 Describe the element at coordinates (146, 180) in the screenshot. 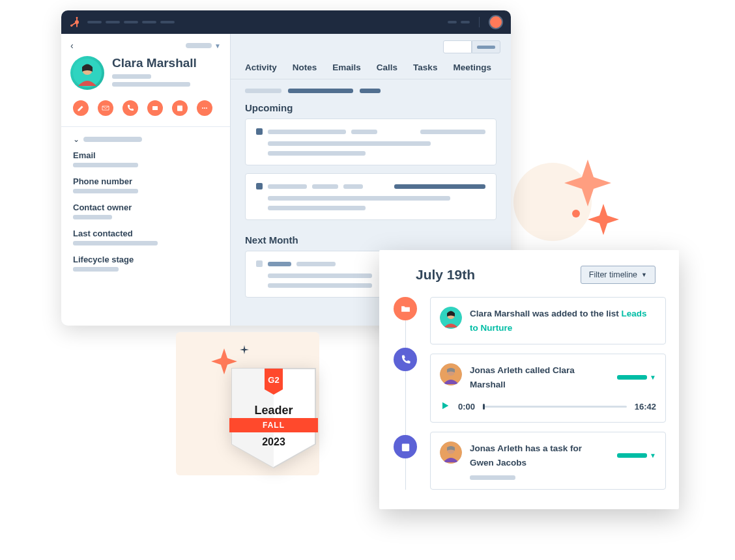

I see `contact-sidebar: ‹ ▼ Clara Marshall` at that location.